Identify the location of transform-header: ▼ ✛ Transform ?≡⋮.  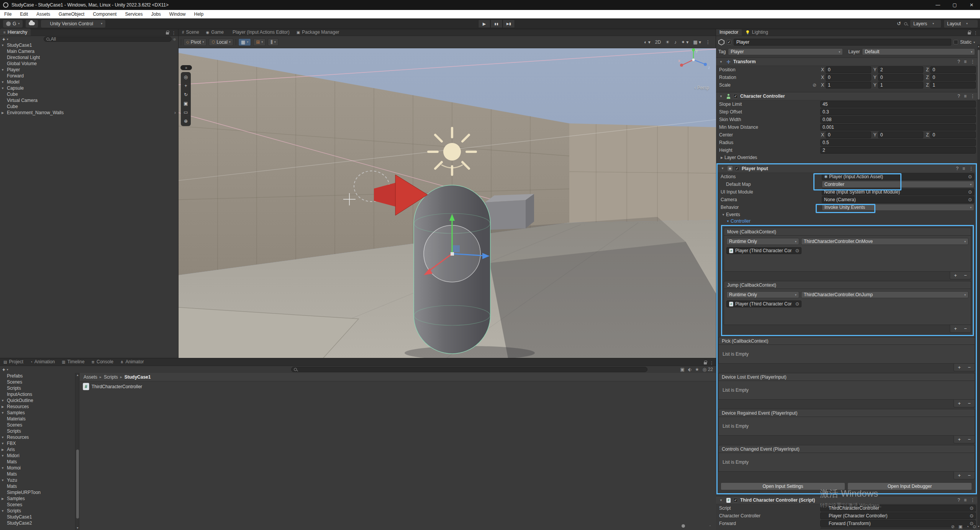
(847, 62).